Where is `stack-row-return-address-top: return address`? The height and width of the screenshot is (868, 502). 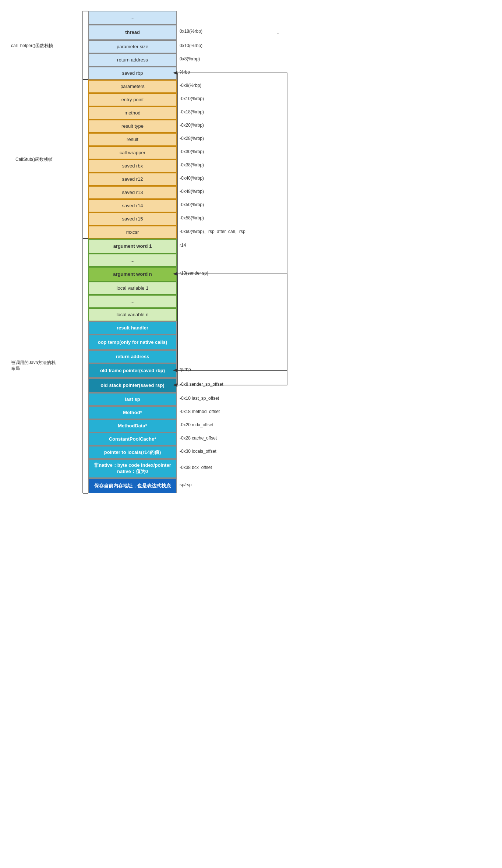 stack-row-return-address-top: return address is located at coordinates (132, 60).